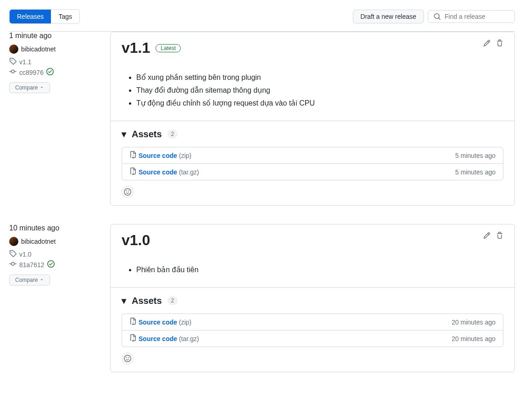  I want to click on latest-badge: Latest, so click(168, 48).